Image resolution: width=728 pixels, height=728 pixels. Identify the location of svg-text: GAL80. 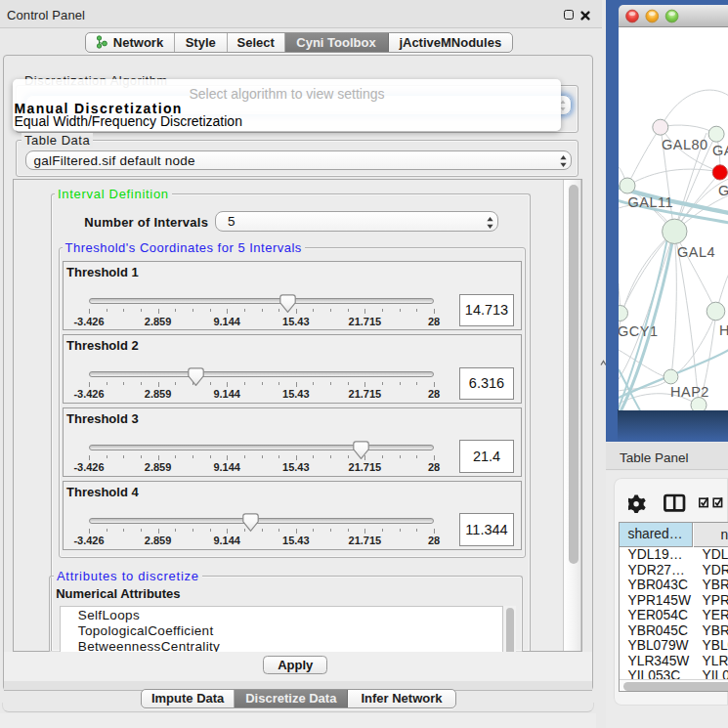
(685, 145).